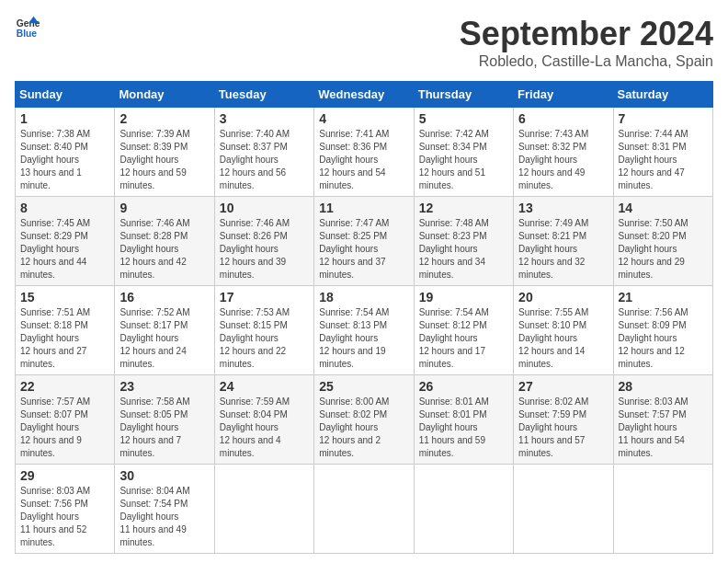 This screenshot has height=563, width=728. I want to click on list-item: 16 Sunrise: 7:52 AM Sunset: 8:17 PM Dayl…, so click(165, 331).